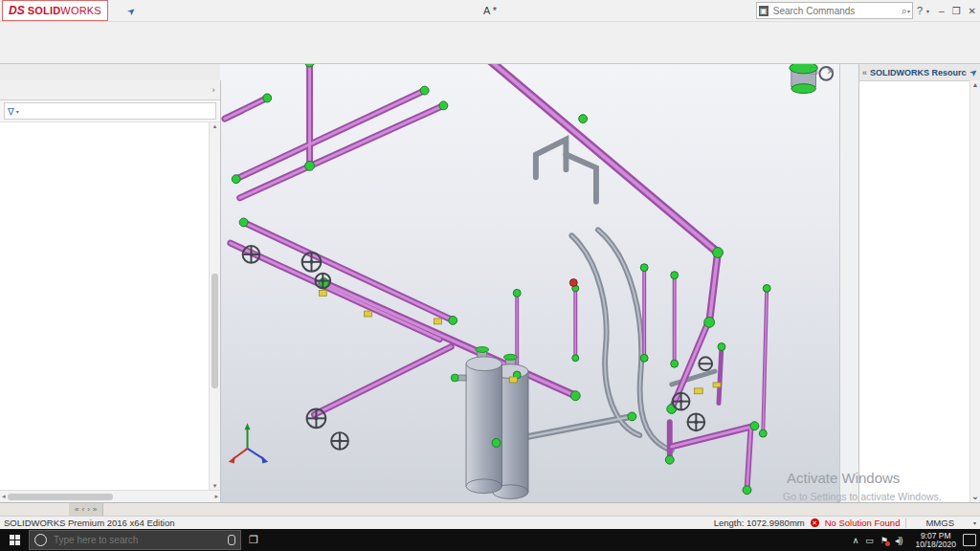 Image resolution: width=980 pixels, height=551 pixels. What do you see at coordinates (942, 11) in the screenshot?
I see `minimize-button: –` at bounding box center [942, 11].